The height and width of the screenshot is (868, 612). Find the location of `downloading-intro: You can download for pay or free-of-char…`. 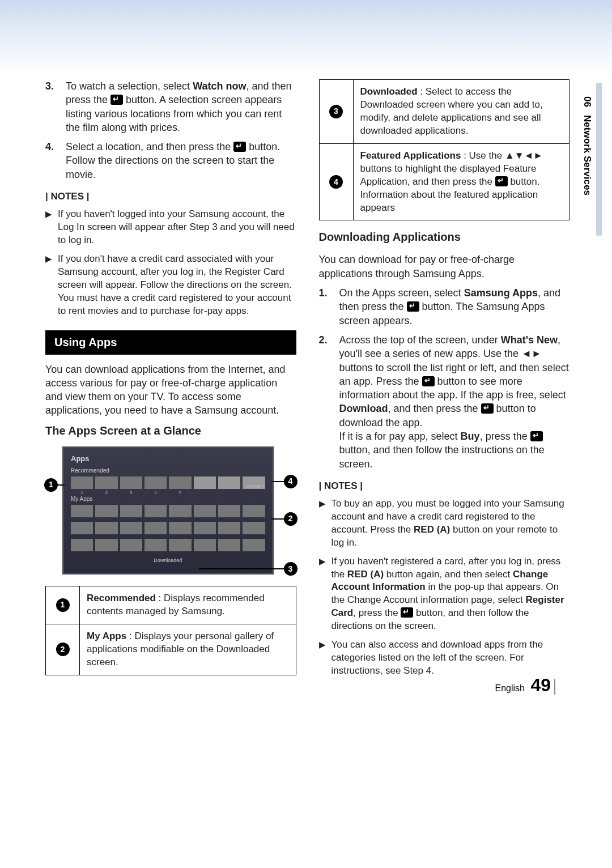

downloading-intro: You can download for pay or free-of-char… is located at coordinates (444, 266).